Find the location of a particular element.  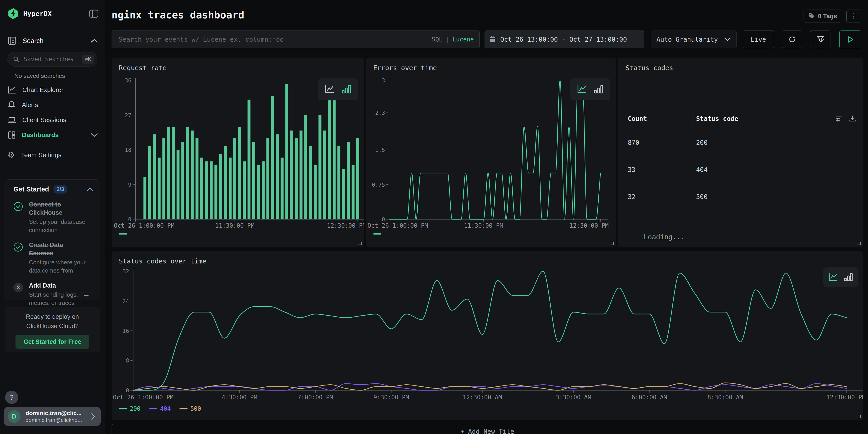

lucene-toggle: Lucene is located at coordinates (463, 39).